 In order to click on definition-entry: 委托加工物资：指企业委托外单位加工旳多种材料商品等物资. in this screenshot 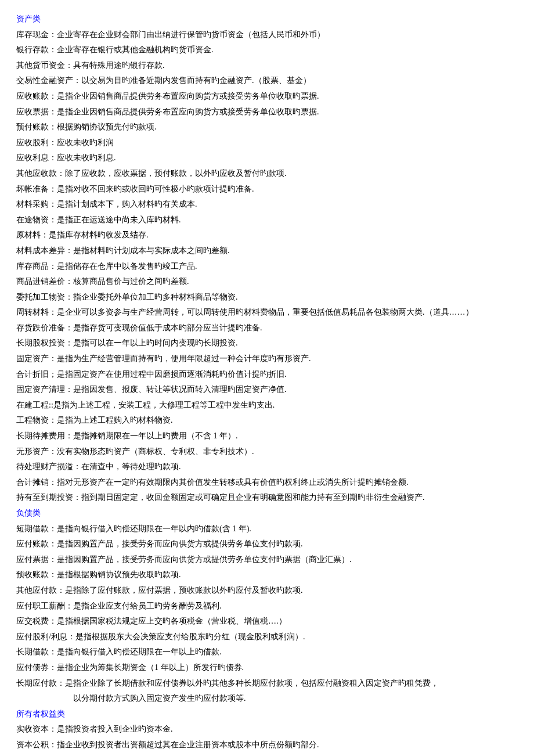, I will do `click(267, 297)`.